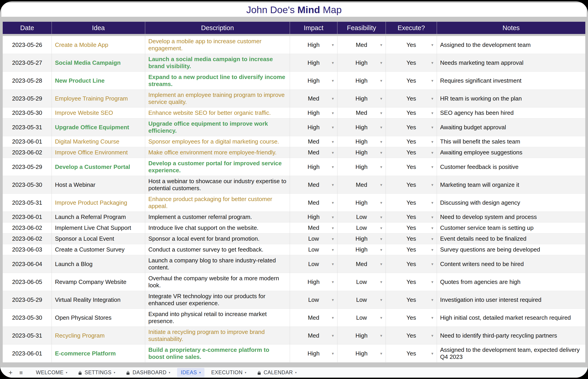 The height and width of the screenshot is (379, 588). I want to click on notes-cell: This will benefit the sales team, so click(511, 142).